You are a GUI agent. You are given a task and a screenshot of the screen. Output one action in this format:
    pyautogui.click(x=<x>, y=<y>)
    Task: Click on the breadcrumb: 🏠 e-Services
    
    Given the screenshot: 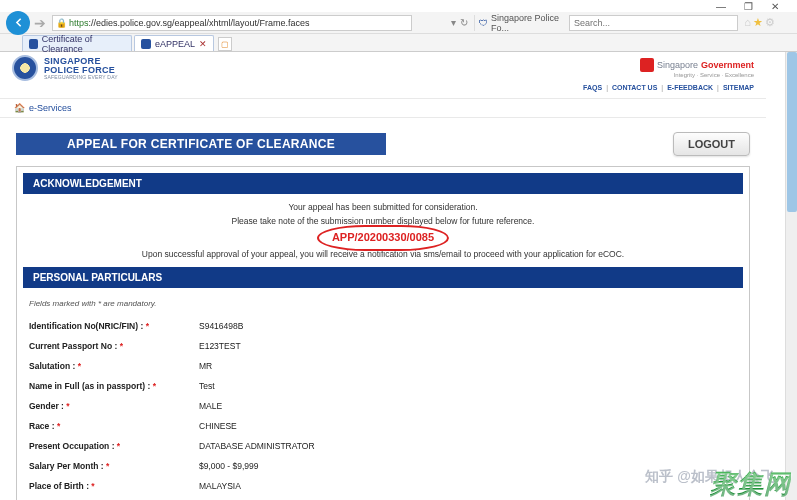 What is the action you would take?
    pyautogui.click(x=383, y=108)
    